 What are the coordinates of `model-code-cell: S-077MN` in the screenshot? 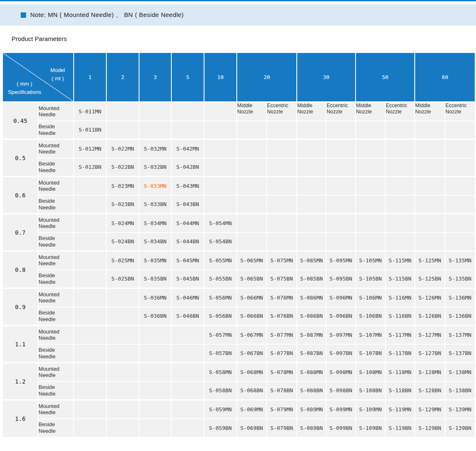 It's located at (281, 335).